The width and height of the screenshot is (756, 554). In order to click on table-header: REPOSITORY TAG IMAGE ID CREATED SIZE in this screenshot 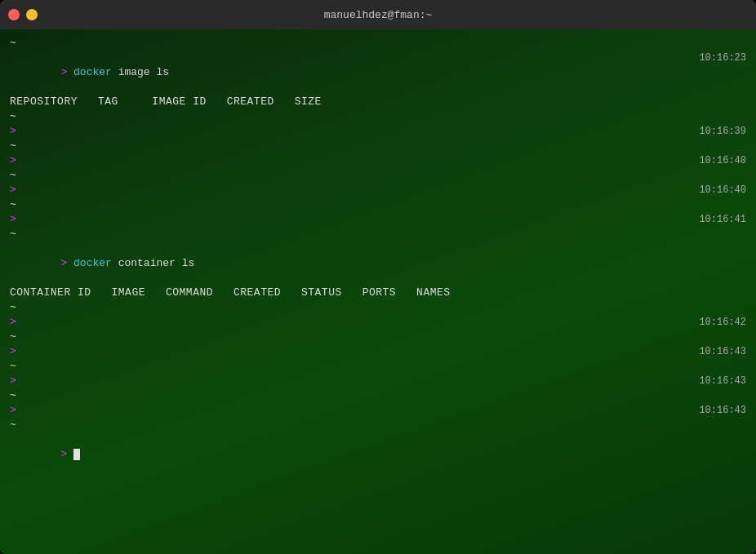, I will do `click(349, 102)`.